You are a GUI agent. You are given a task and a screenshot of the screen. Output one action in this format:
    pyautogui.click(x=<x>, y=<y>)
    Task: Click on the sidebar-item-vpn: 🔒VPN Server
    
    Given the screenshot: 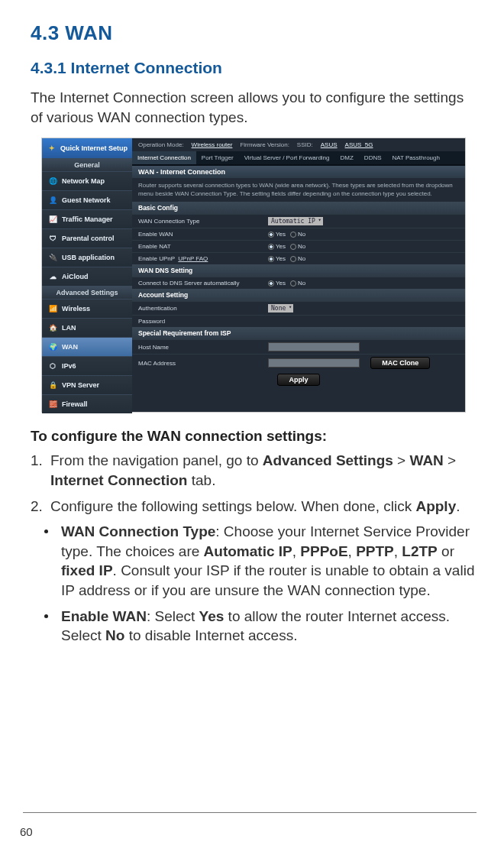 What is the action you would take?
    pyautogui.click(x=87, y=385)
    